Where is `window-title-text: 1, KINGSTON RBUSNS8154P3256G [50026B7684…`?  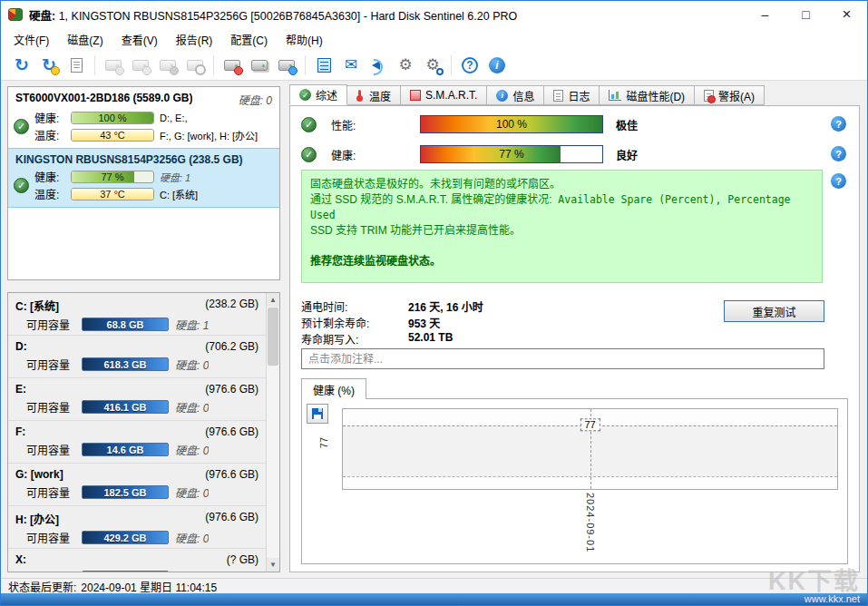
window-title-text: 1, KINGSTON RBUSNS8154P3256G [50026B7684… is located at coordinates (288, 16).